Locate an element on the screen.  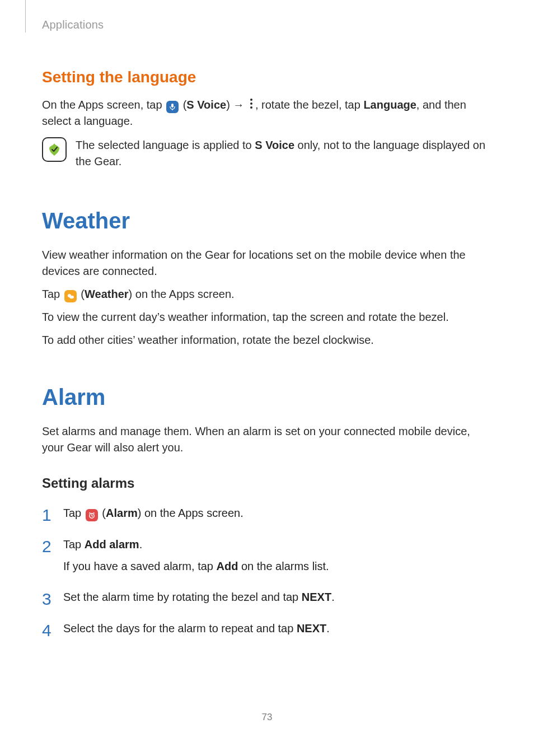
step-text: Set the alarm time by rotating the bezel… is located at coordinates (278, 597).